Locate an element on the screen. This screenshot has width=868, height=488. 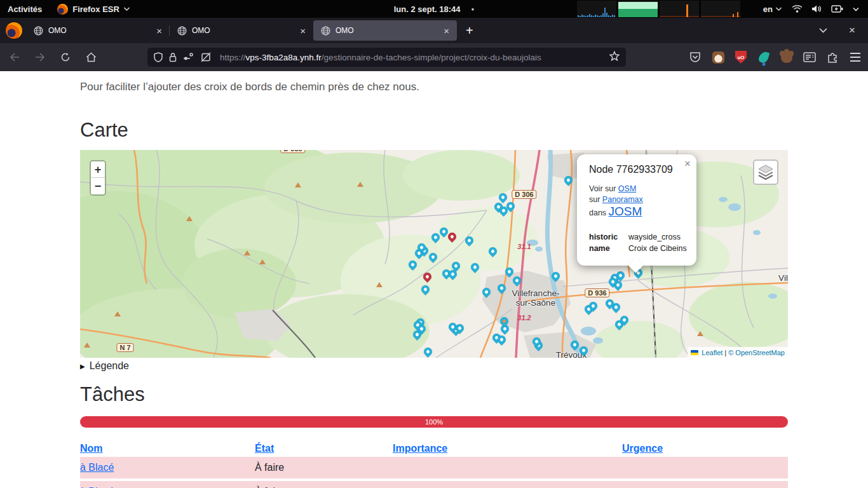
feather-extension-icon is located at coordinates (764, 57).